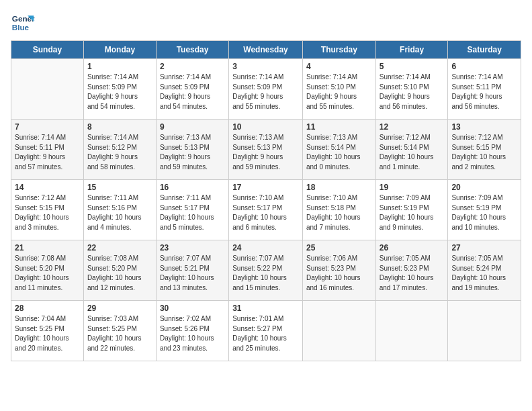 This screenshot has width=532, height=411. What do you see at coordinates (47, 308) in the screenshot?
I see `day-number: 28` at bounding box center [47, 308].